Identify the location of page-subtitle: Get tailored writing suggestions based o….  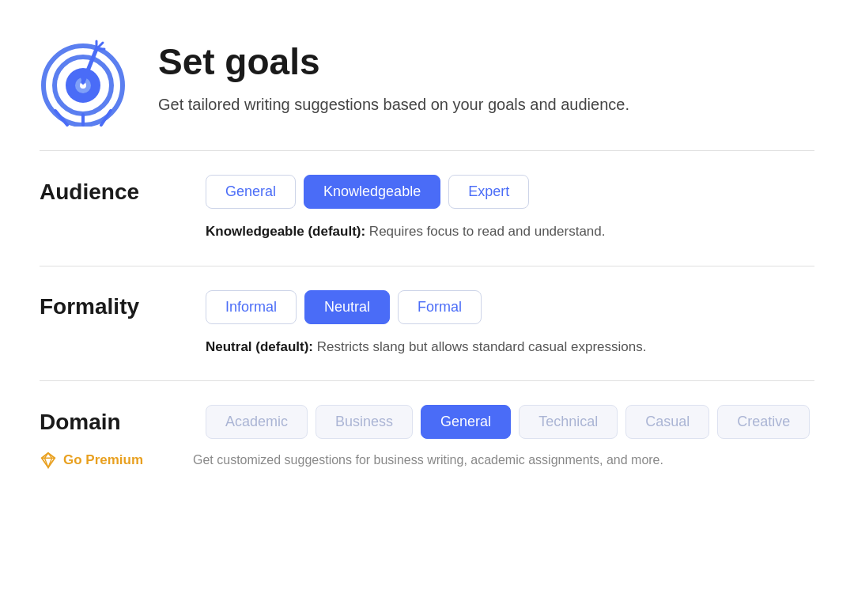
(394, 104).